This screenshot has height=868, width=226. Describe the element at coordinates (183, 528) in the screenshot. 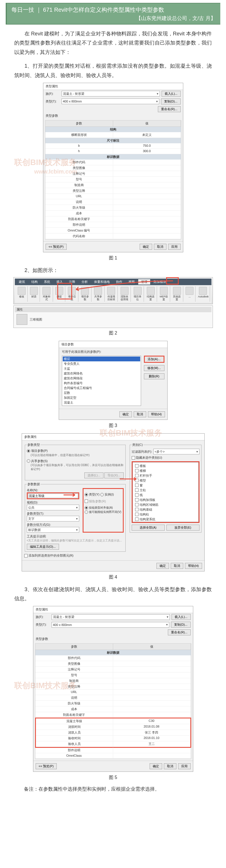

I see `deselect-all-button: 放弃全部(E)` at that location.